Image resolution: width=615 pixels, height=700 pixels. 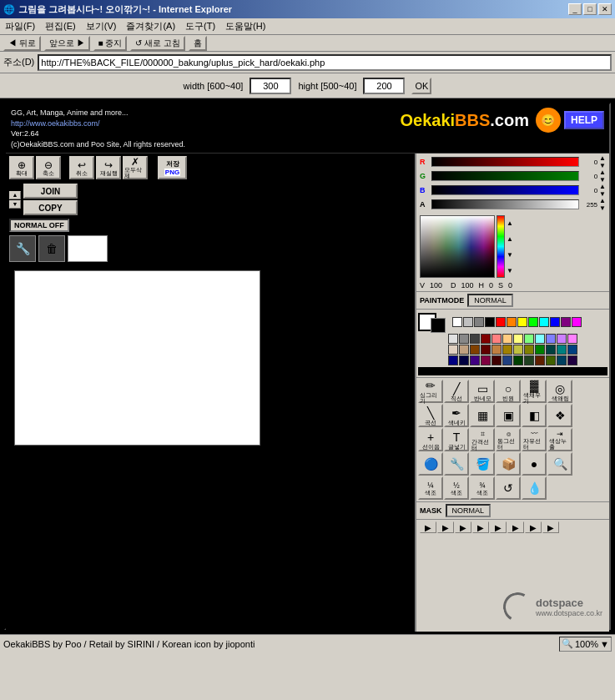 What do you see at coordinates (431, 440) in the screenshot?
I see `connect-tool: +선이음` at bounding box center [431, 440].